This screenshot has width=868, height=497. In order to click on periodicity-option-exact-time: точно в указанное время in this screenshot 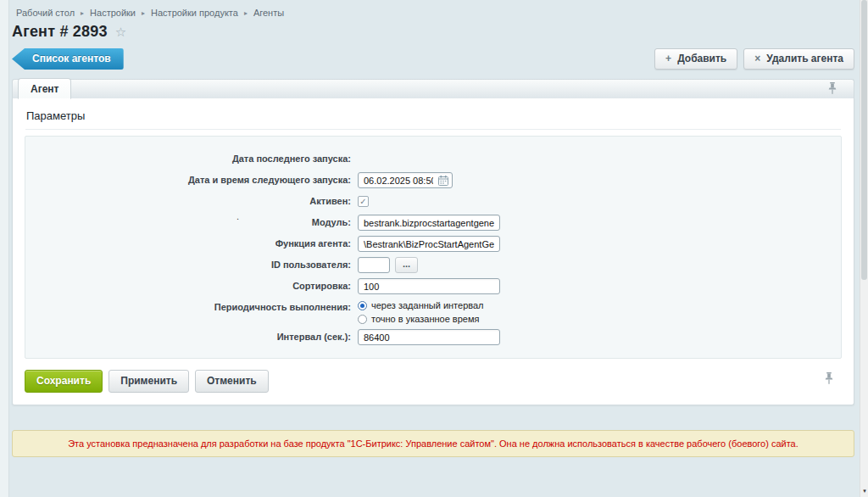, I will do `click(419, 319)`.